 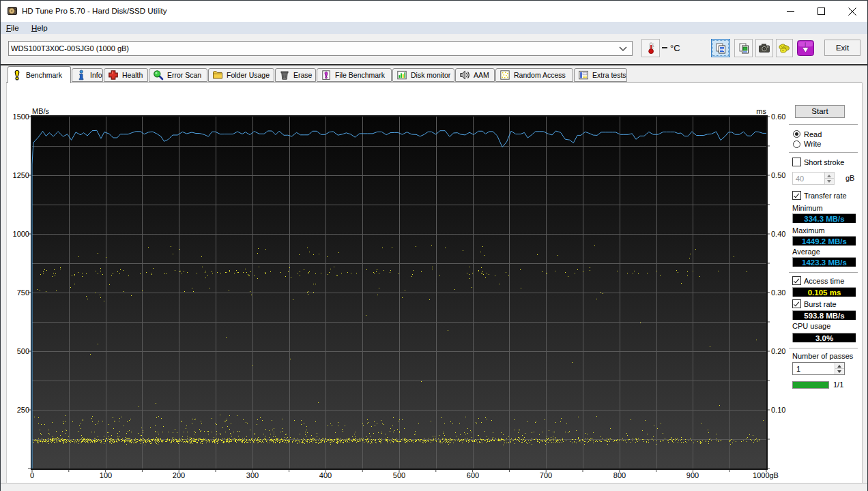 I want to click on svg-text: 300, so click(x=252, y=475).